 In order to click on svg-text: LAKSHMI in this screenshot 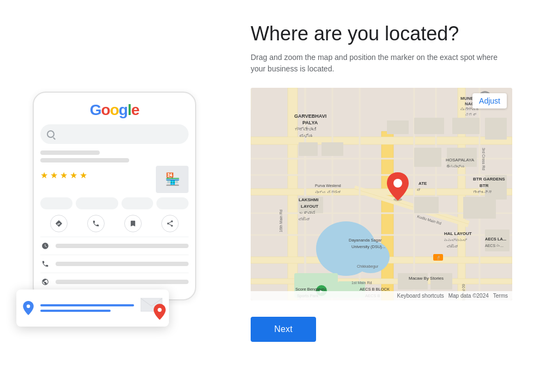, I will do `click(308, 200)`.